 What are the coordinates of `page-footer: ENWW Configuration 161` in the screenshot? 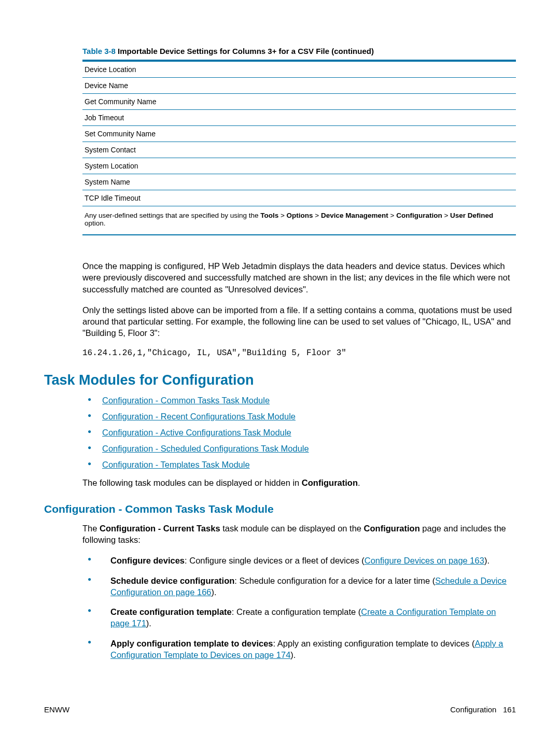 It's located at (280, 709).